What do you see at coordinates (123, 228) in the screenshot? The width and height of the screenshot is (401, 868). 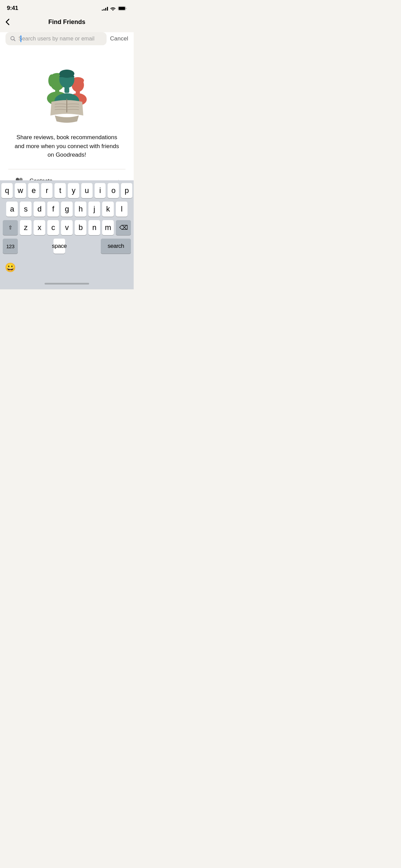 I see `delete-key: ⌫` at bounding box center [123, 228].